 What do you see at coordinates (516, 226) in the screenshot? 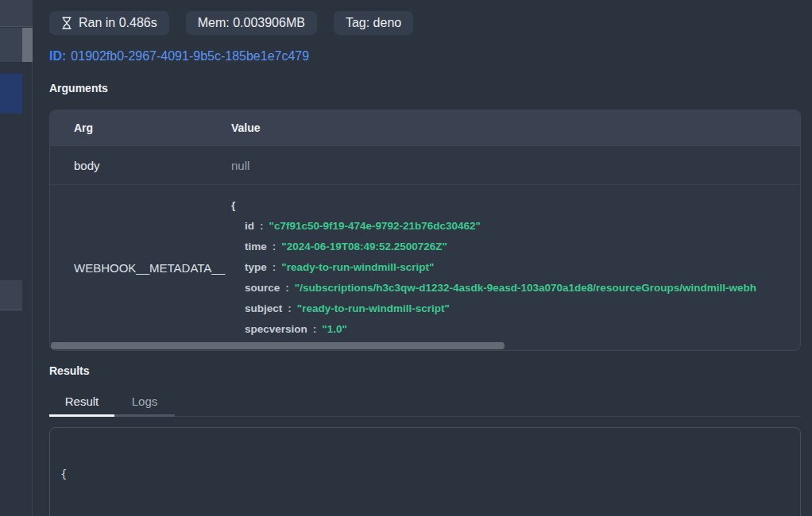
I see `json-entry: id:"c7f91c50-9f19-474e-9792-21b76dc30462…` at bounding box center [516, 226].